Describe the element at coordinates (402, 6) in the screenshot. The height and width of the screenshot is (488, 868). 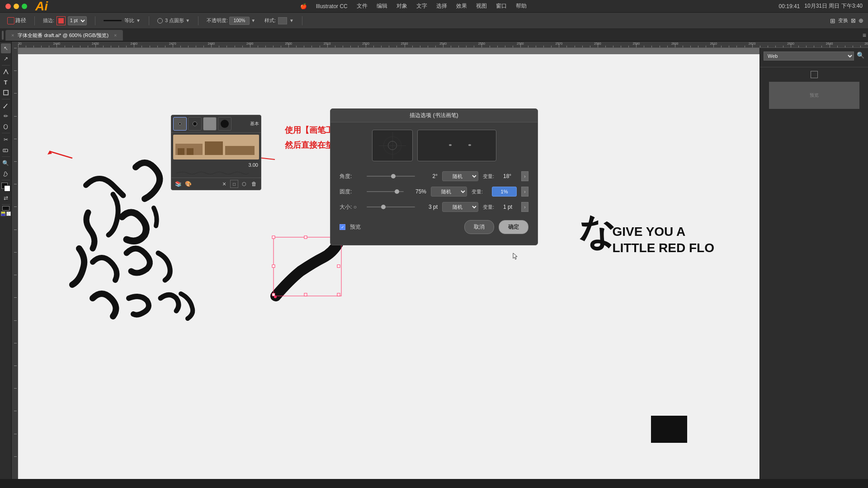
I see `menu-object: 对象` at that location.